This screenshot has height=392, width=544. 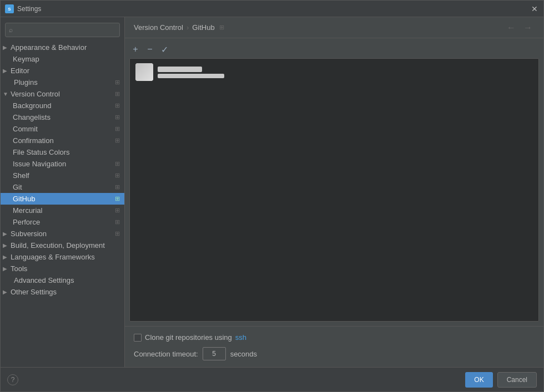 What do you see at coordinates (164, 49) in the screenshot?
I see `verify-account-button: ✓` at bounding box center [164, 49].